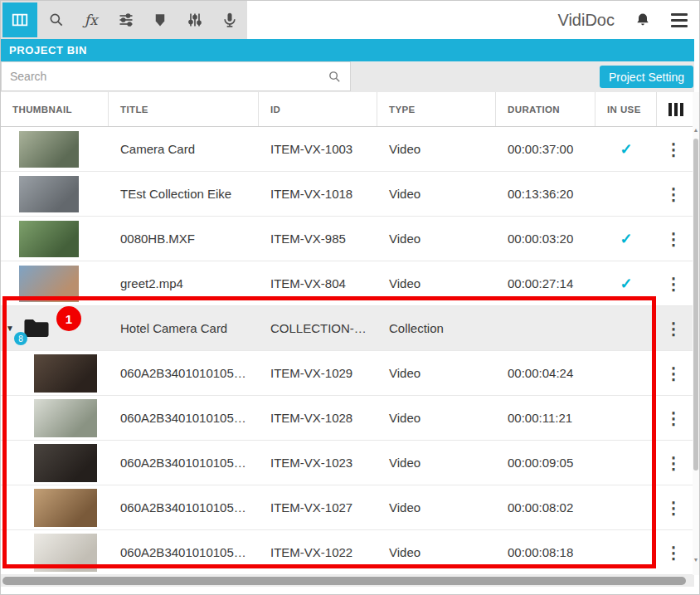  What do you see at coordinates (318, 463) in the screenshot?
I see `row-id: ITEM-VX-1023` at bounding box center [318, 463].